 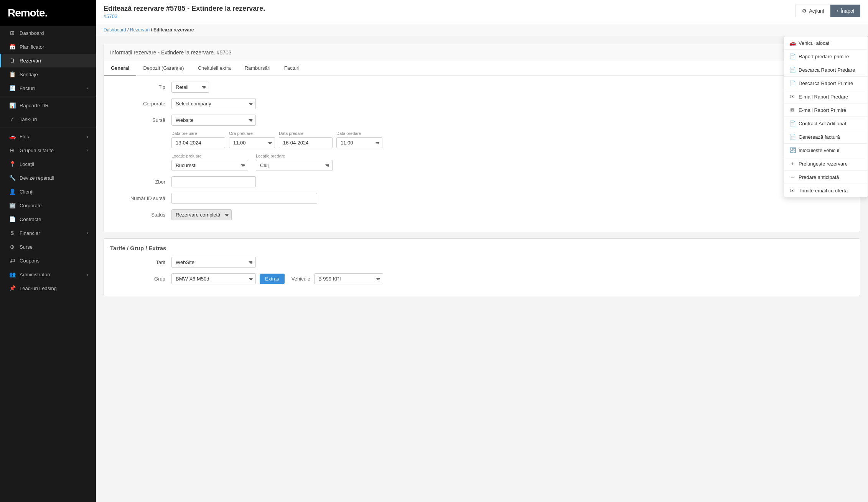 I want to click on sidebar-item-grupuri: ⊞ Grupuri și tarife ‹, so click(x=48, y=150).